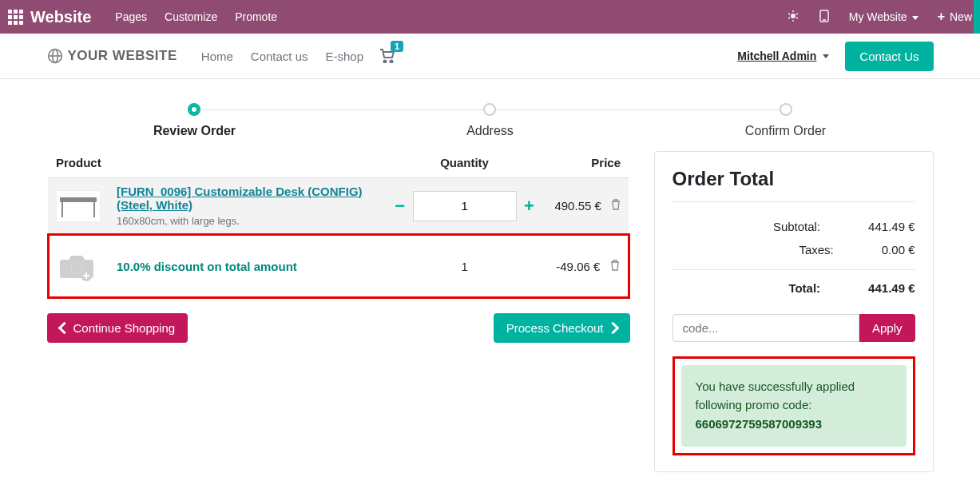 This screenshot has width=980, height=489. I want to click on taxes-value: 0.00 €, so click(899, 249).